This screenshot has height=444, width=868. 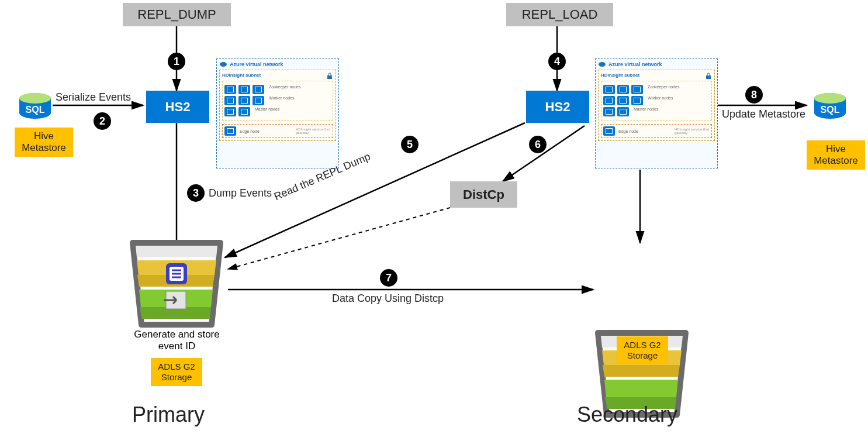 What do you see at coordinates (177, 15) in the screenshot?
I see `repl-dump-label: REPL_DUMP` at bounding box center [177, 15].